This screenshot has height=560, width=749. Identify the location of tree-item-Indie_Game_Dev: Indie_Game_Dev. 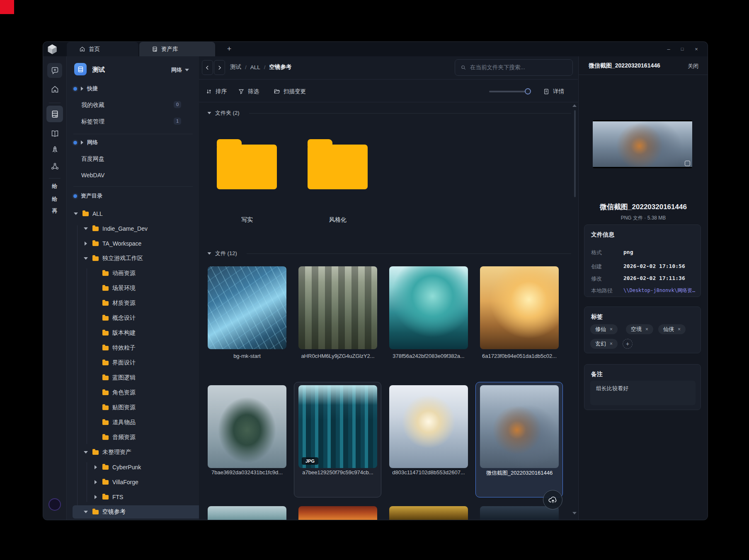
(133, 229).